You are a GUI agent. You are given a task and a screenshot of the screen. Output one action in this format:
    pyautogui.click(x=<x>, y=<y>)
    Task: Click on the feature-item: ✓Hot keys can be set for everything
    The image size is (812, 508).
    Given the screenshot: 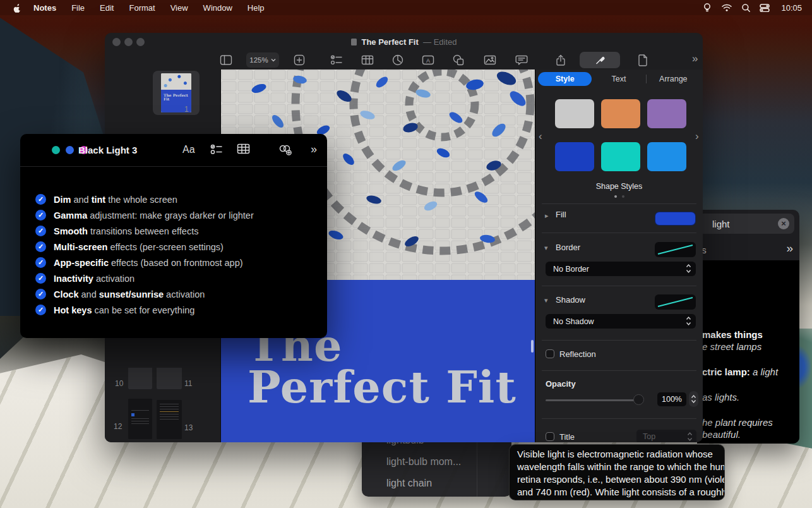 What is the action you would take?
    pyautogui.click(x=174, y=310)
    